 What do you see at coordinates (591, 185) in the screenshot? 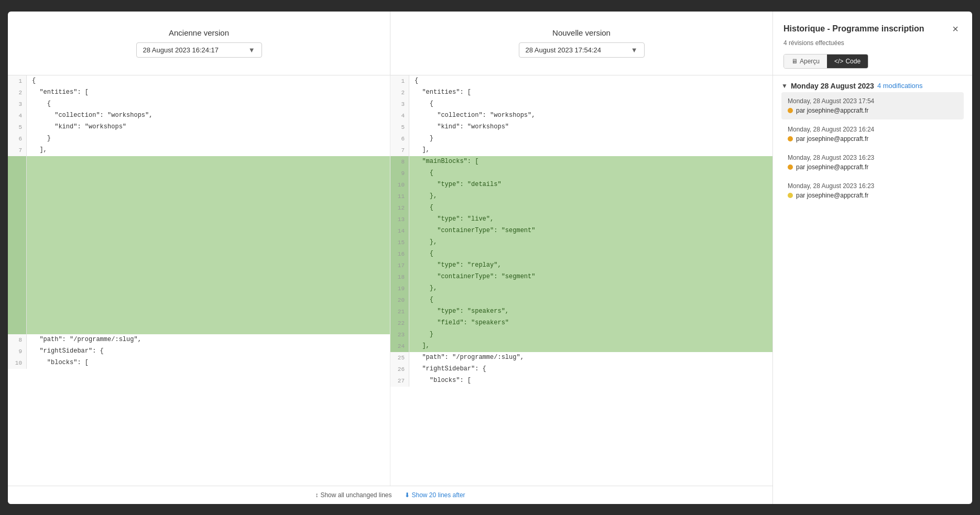
I see `new-line-content: "type": "details"` at bounding box center [591, 185].